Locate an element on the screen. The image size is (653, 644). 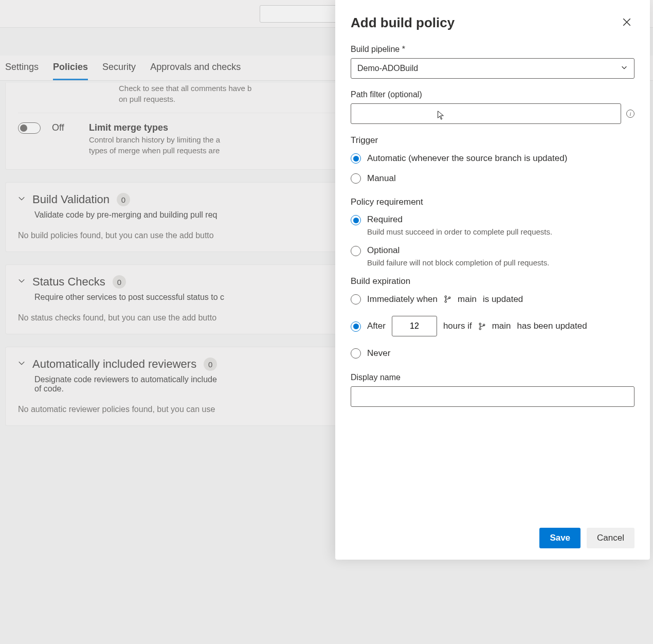
tab-security: Security is located at coordinates (119, 71).